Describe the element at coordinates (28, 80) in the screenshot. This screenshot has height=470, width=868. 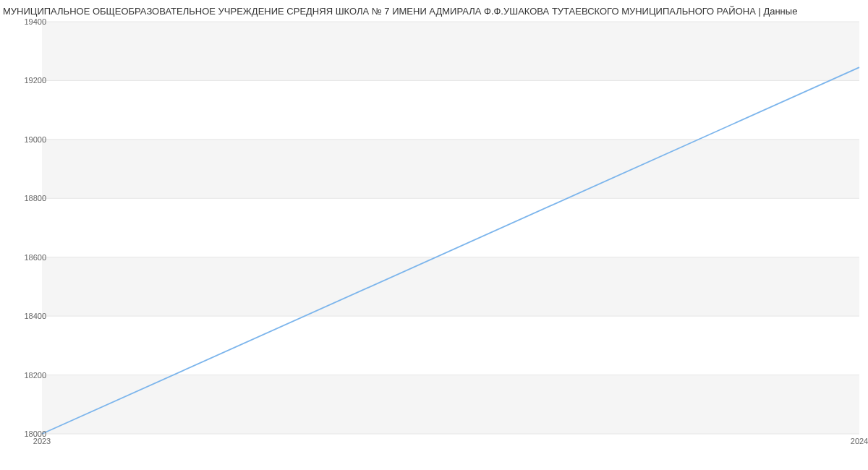
I see `y-tick-label: 19200` at that location.